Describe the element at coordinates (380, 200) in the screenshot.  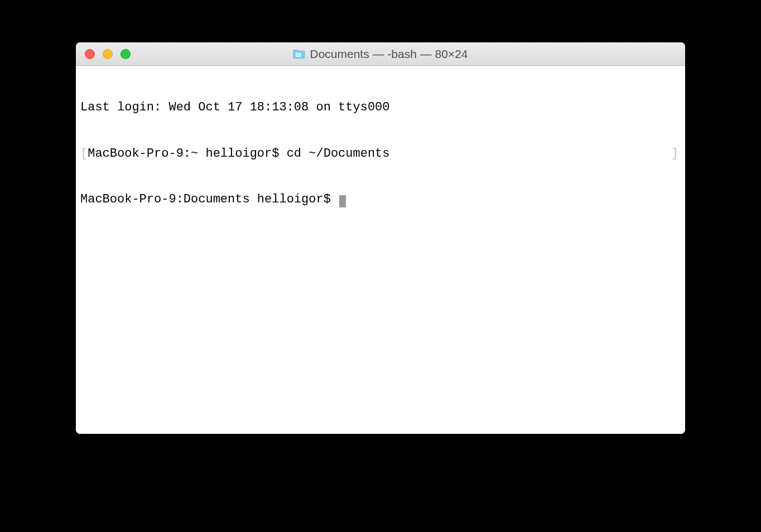
I see `terminal-line-2: MacBook-Pro-9:Documents helloigor$` at that location.